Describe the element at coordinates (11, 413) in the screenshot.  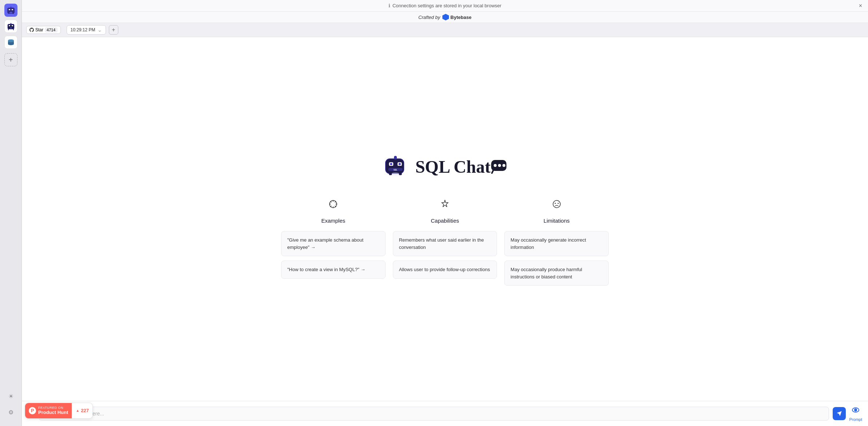
I see `gear-icon: ⚙` at that location.